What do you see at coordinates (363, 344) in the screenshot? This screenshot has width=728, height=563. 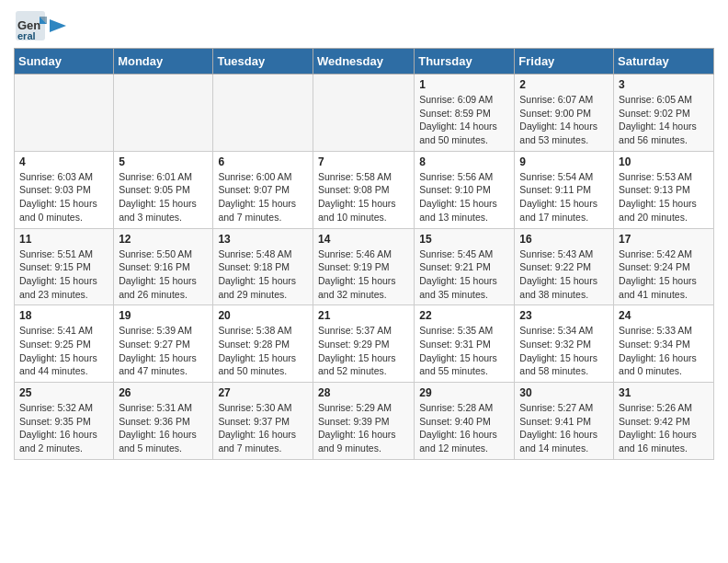 I see `calendar-cell: 21Sunrise: 5:37 AMSunset: 9:29 PMDayligh…` at bounding box center [363, 344].